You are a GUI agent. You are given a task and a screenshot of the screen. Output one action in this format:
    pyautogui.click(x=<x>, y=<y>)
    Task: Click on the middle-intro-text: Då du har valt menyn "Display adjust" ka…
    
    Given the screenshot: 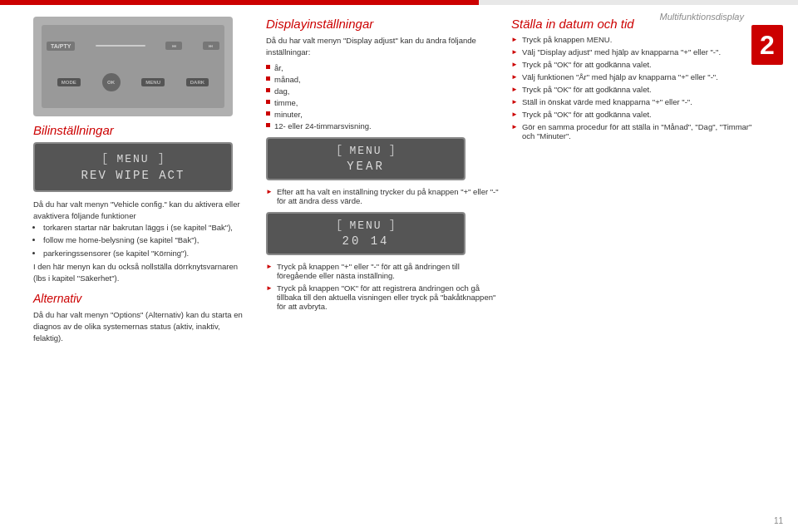 What is the action you would take?
    pyautogui.click(x=382, y=47)
    